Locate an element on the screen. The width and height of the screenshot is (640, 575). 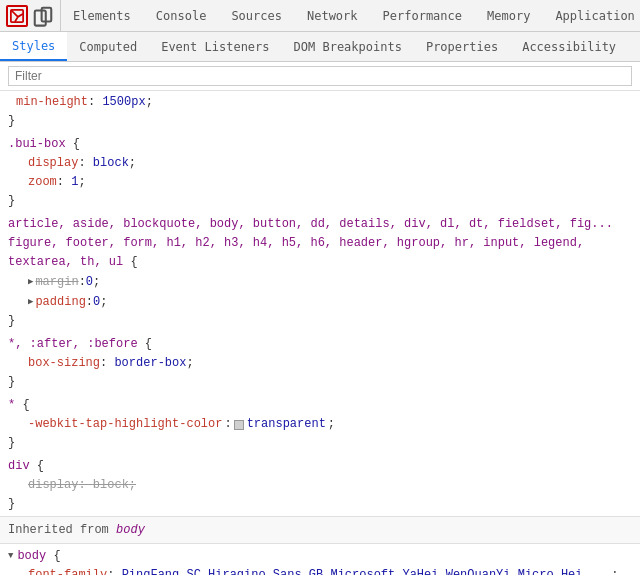
tab-styles: Styles is located at coordinates (34, 46).